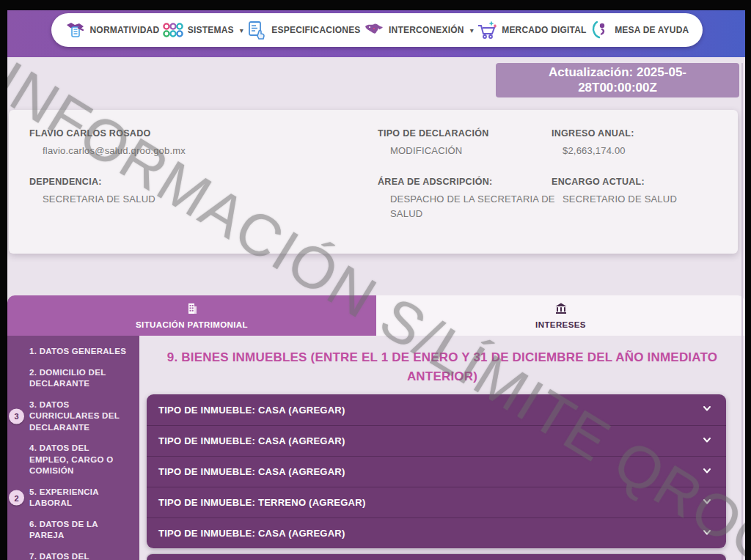 Image resolution: width=751 pixels, height=560 pixels. What do you see at coordinates (561, 310) in the screenshot?
I see `bank-icon` at bounding box center [561, 310].